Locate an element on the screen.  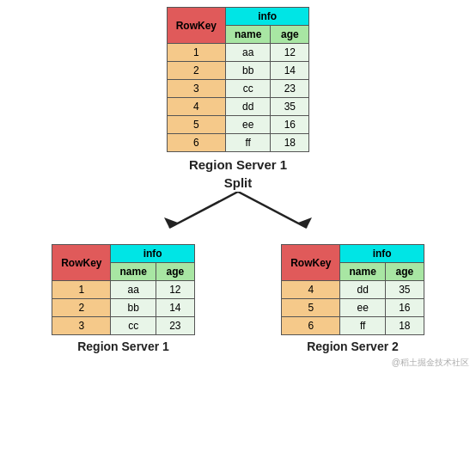
split-arrows is located at coordinates (238, 215).